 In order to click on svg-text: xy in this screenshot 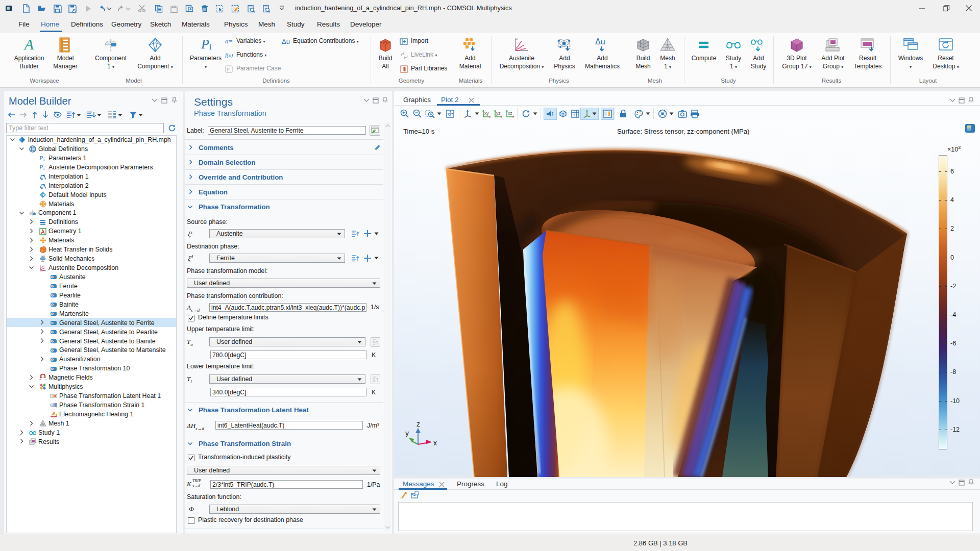, I will do `click(487, 113)`.